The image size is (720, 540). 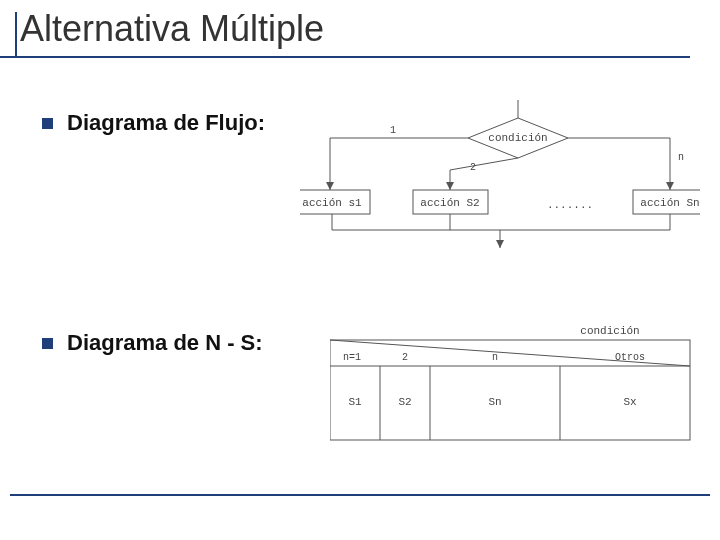 I want to click on bullet-flowchart: Diagrama de Flujo:, so click(x=154, y=123).